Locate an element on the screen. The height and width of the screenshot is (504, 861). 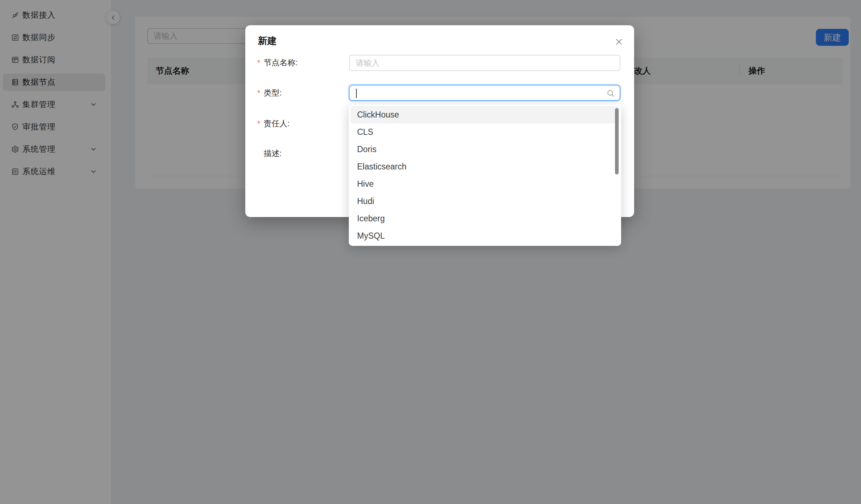
dropdown-option-elasticsearch: Elasticsearch is located at coordinates (485, 167).